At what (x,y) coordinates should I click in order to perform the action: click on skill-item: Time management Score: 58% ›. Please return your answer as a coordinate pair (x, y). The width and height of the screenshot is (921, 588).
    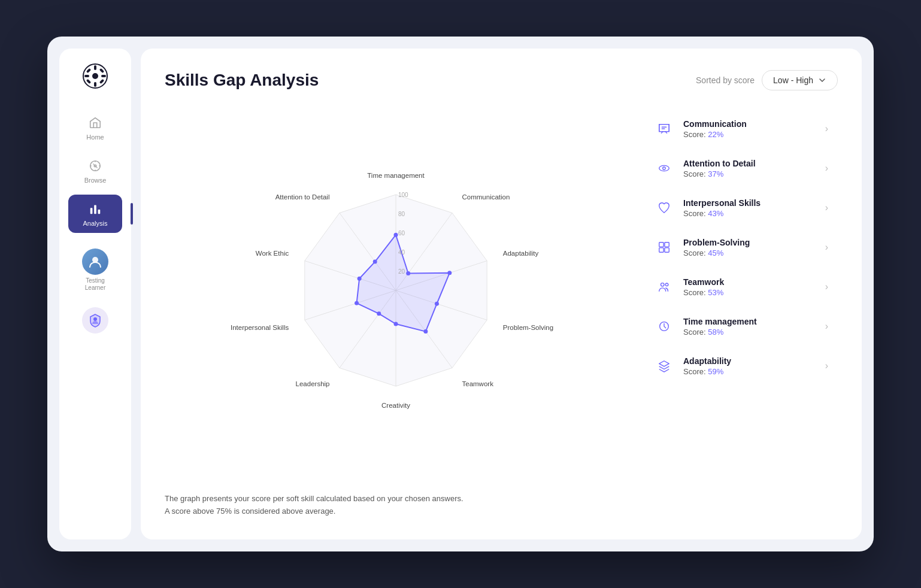
    Looking at the image, I should click on (741, 326).